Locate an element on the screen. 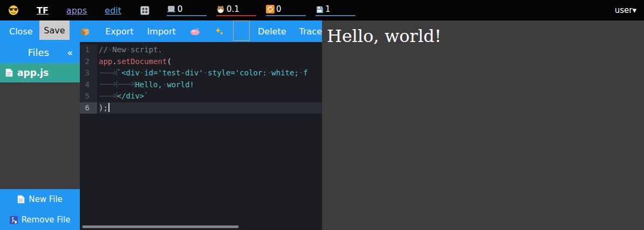 The height and width of the screenshot is (230, 644). files-panel-header: Files « is located at coordinates (40, 53).